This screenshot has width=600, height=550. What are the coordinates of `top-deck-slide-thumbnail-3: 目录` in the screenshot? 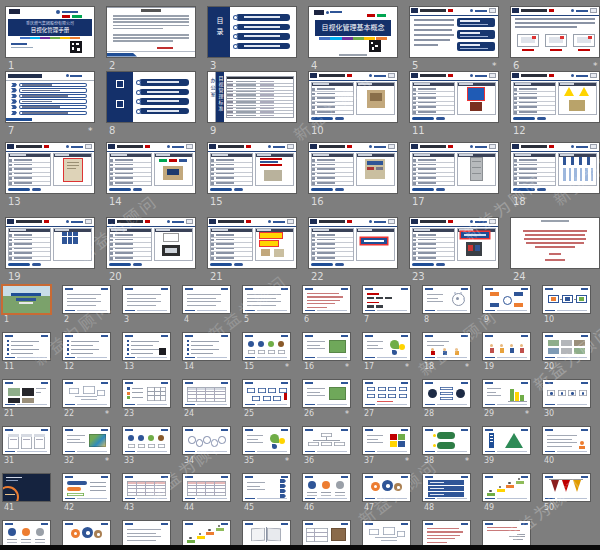 It's located at (252, 32).